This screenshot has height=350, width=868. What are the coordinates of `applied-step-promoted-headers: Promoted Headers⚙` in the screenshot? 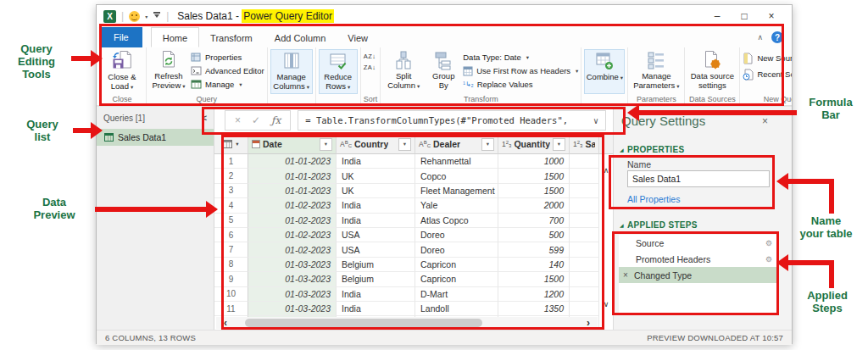 It's located at (698, 259).